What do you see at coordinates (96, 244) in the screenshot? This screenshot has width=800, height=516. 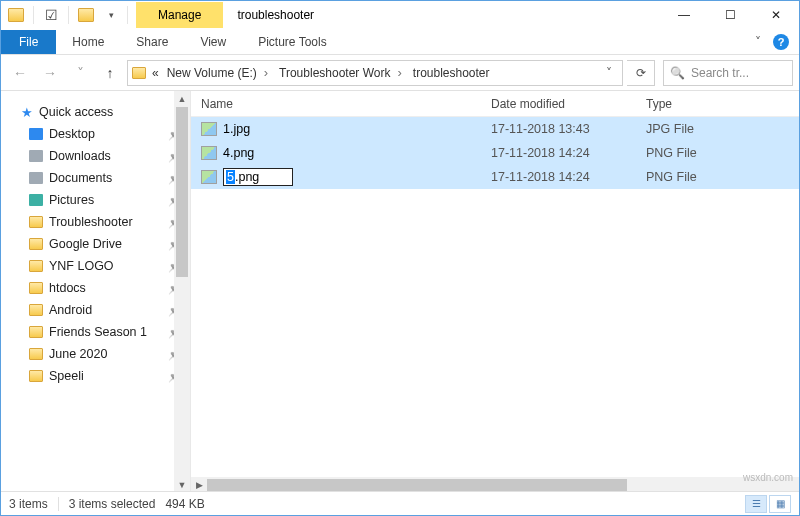 I see `sidebar-item-google-drive: Google Drive` at bounding box center [96, 244].